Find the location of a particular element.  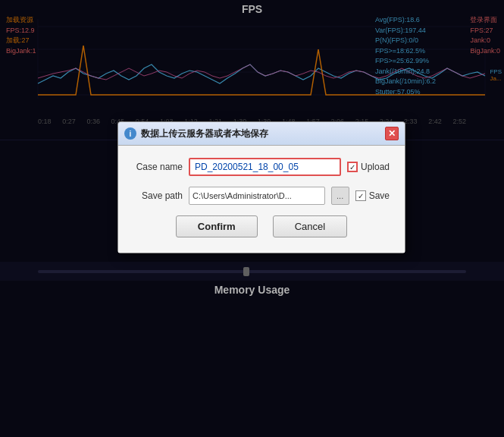

save-checkbox is located at coordinates (361, 196).